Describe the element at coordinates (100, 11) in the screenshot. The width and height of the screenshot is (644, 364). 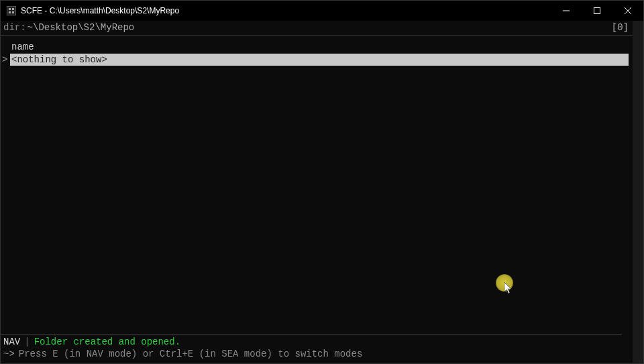
I see `window-title: SCFE - C:\Users\matth\Desktop\S2\MyRepo` at that location.